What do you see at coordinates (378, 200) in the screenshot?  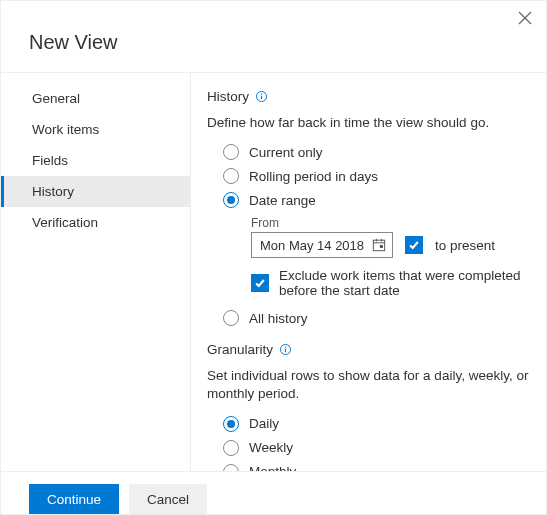 I see `radio-date-range: Date range` at bounding box center [378, 200].